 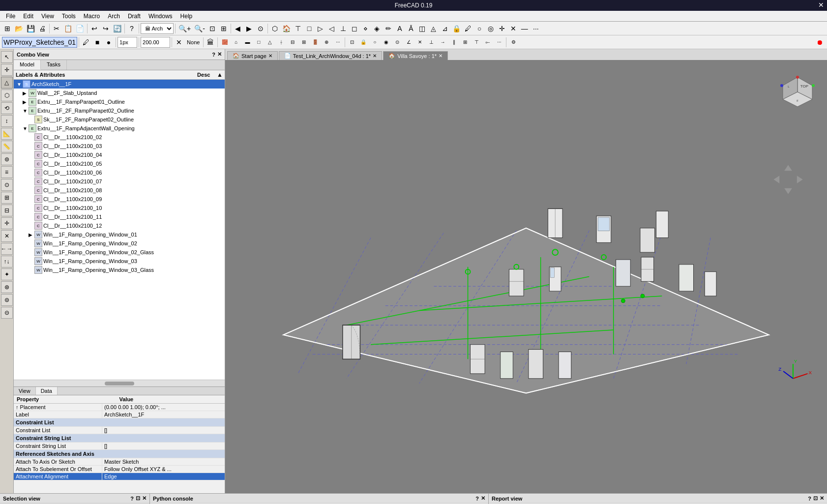 I want to click on tb-undo: ↩, so click(x=94, y=29).